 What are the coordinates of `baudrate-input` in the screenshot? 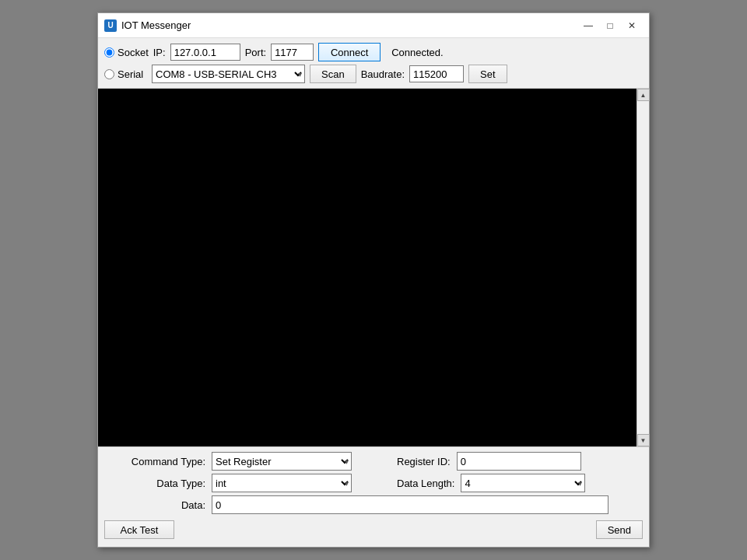 It's located at (437, 74).